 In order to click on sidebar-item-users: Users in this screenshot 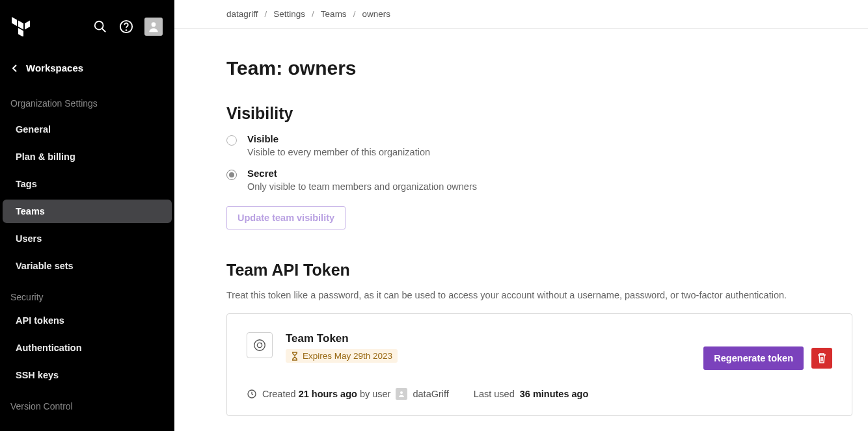, I will do `click(87, 239)`.